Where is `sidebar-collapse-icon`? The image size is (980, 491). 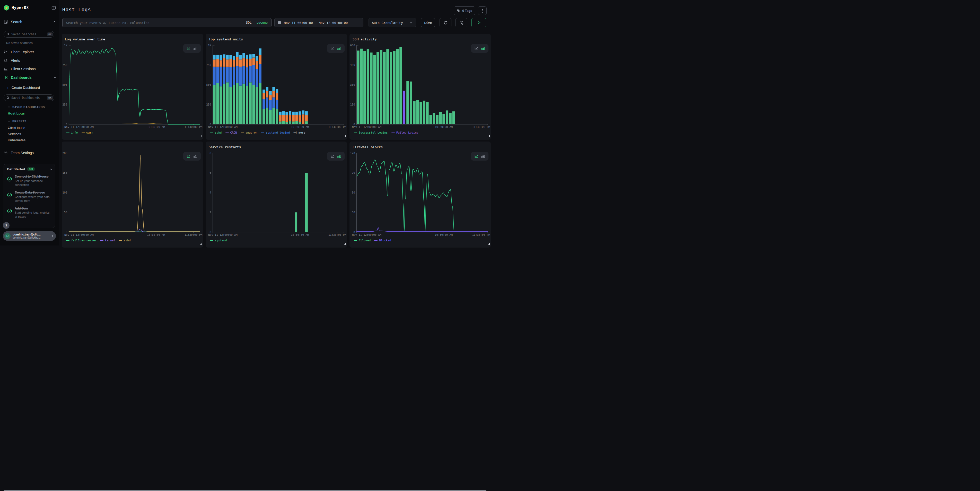
sidebar-collapse-icon is located at coordinates (54, 8).